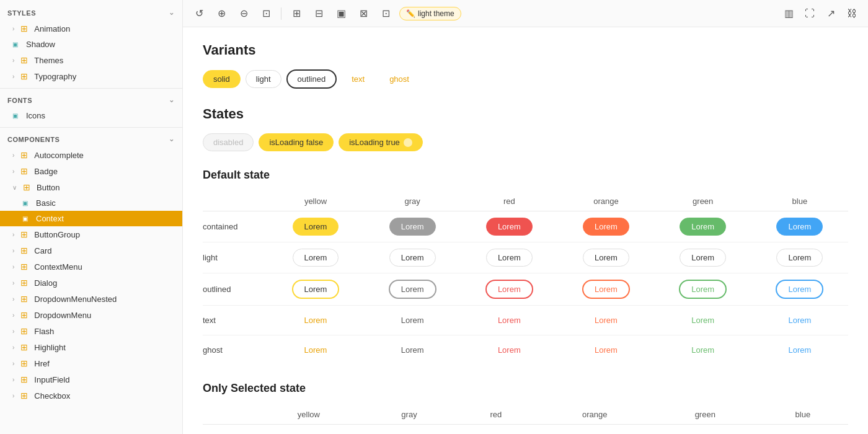  I want to click on btn-light-green: Lorem, so click(703, 258).